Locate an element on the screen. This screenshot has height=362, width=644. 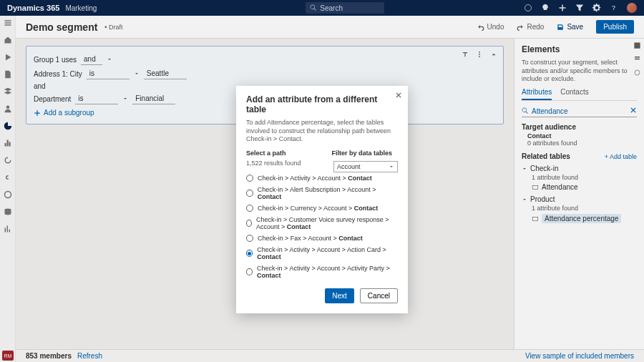
path-list: Check-in > Activity > Account > ContactC… is located at coordinates (322, 226).